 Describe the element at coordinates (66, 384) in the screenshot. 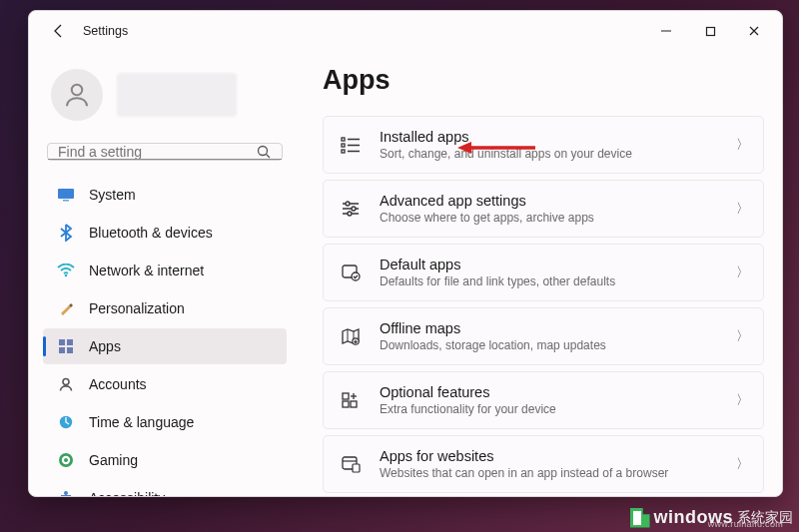

I see `accounts-icon` at that location.